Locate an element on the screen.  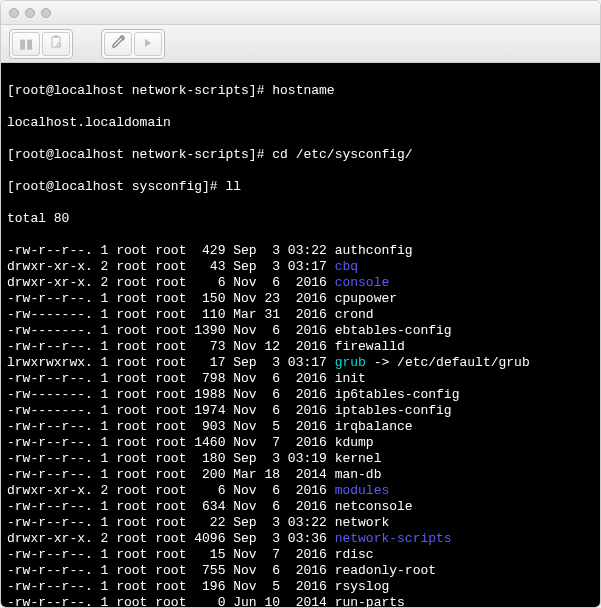
wrench-icon is located at coordinates (118, 44).